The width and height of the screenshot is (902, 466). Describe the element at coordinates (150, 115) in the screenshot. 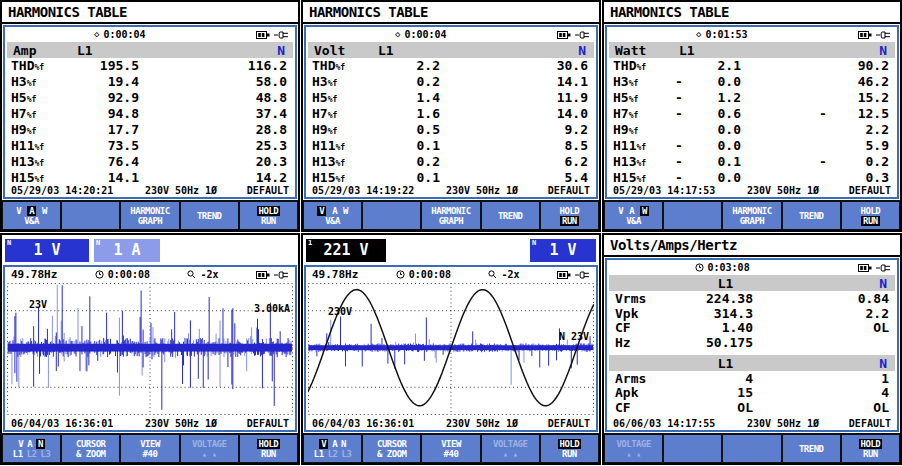

I see `table-row: H7%f94.837.4` at that location.